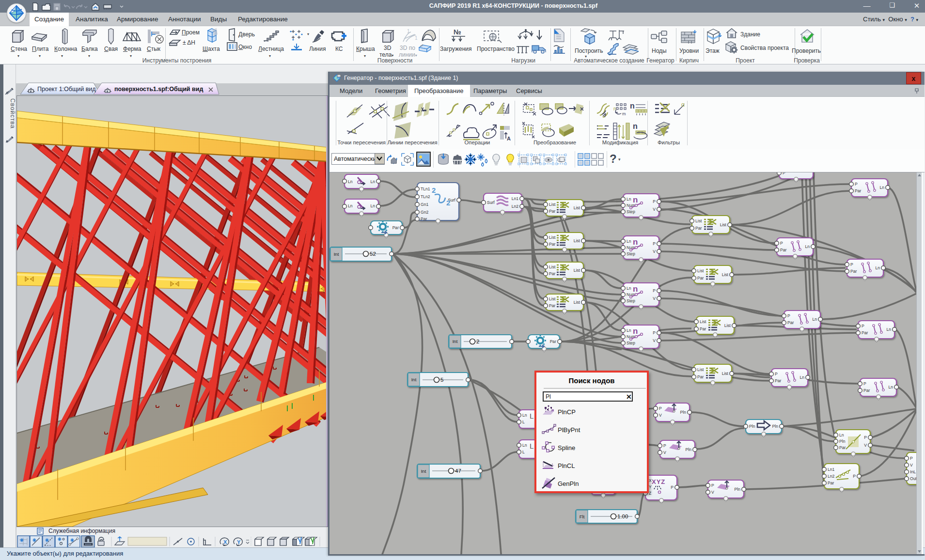 The height and width of the screenshot is (560, 925). What do you see at coordinates (425, 197) in the screenshot?
I see `svg-text: TLn2` at bounding box center [425, 197].